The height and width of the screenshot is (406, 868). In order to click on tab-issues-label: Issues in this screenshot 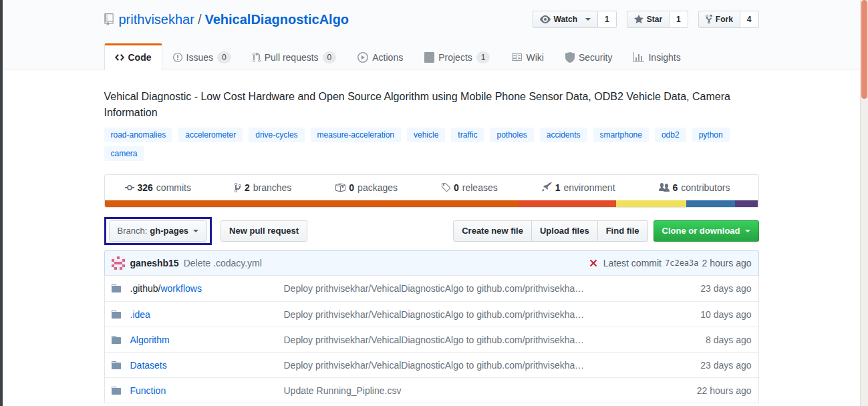, I will do `click(200, 57)`.